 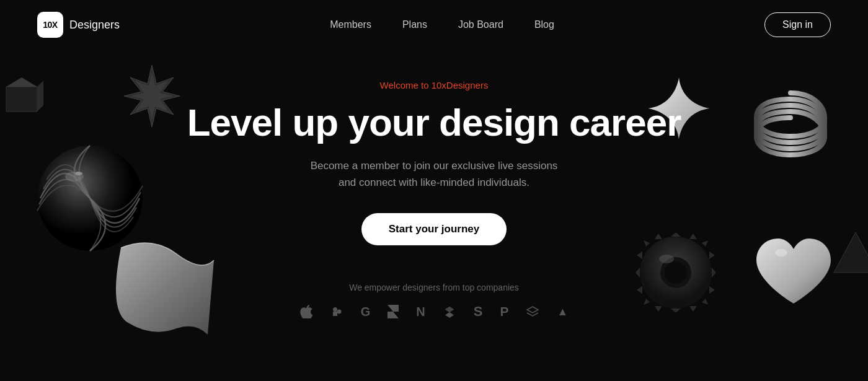 What do you see at coordinates (434, 25) in the screenshot?
I see `navbar: 10X Designers Members Plans Job Board Bl…` at bounding box center [434, 25].